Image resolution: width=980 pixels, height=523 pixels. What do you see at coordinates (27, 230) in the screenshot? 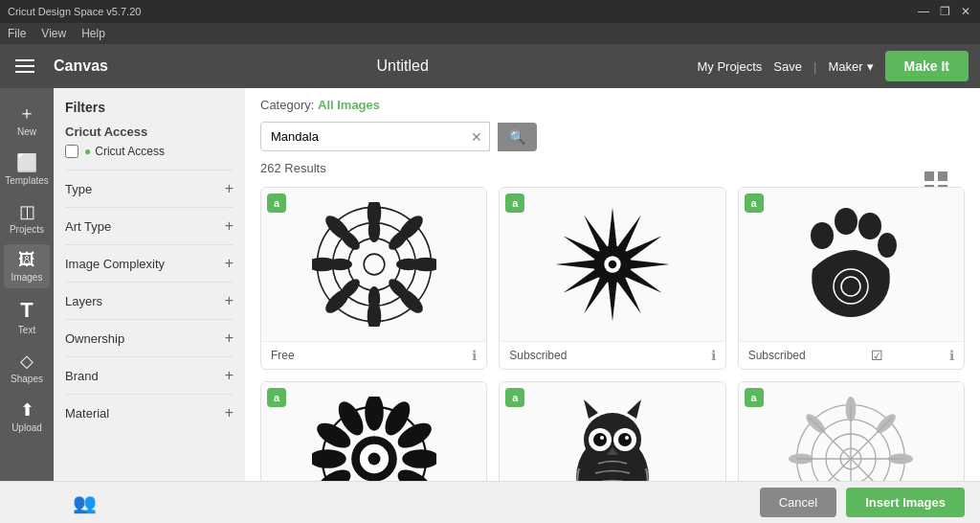
I see `sidebar-item-label-projects: Projects` at bounding box center [27, 230].